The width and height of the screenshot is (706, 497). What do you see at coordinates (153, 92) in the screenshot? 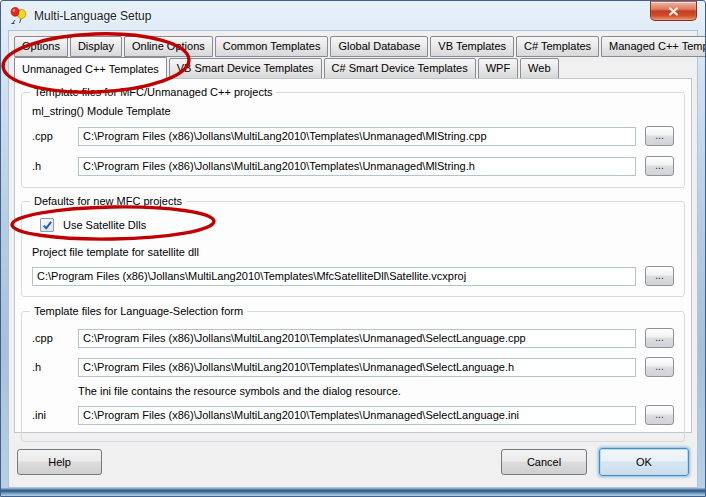
I see `group-title: Template files for MFC/Unmanaged C++ pro…` at bounding box center [153, 92].